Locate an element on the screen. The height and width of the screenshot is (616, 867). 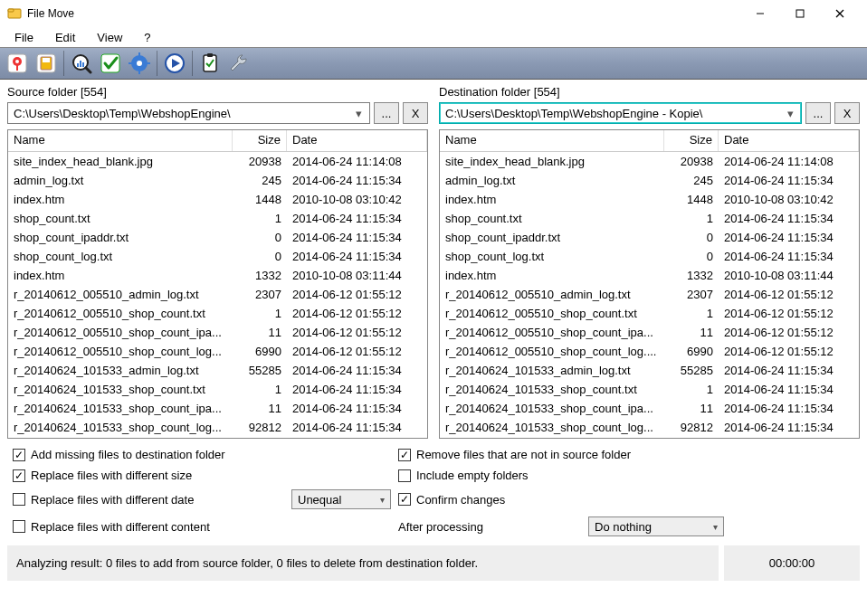
dest-browse-button: ... is located at coordinates (818, 113).